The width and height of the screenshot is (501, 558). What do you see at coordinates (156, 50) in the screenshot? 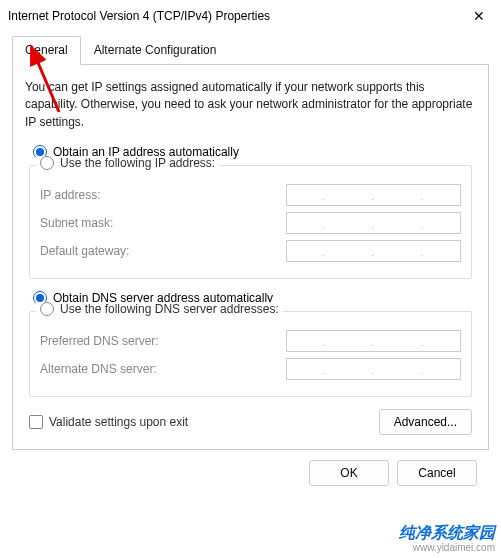
I see `tab-alternate: Alternate Configuration` at bounding box center [156, 50].